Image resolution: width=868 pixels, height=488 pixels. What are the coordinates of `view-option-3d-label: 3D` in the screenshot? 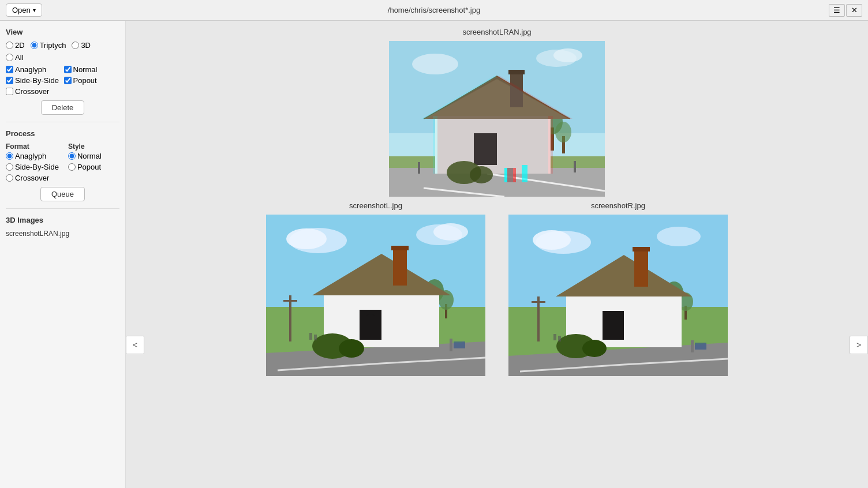 It's located at (85, 45).